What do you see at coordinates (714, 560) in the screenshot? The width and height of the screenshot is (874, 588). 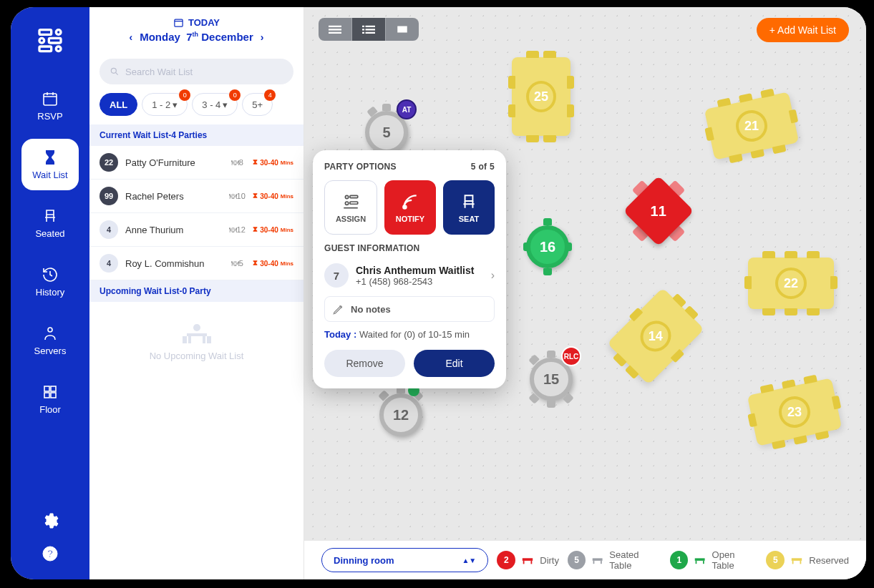 I see `legend-open: 1 Open Table` at bounding box center [714, 560].